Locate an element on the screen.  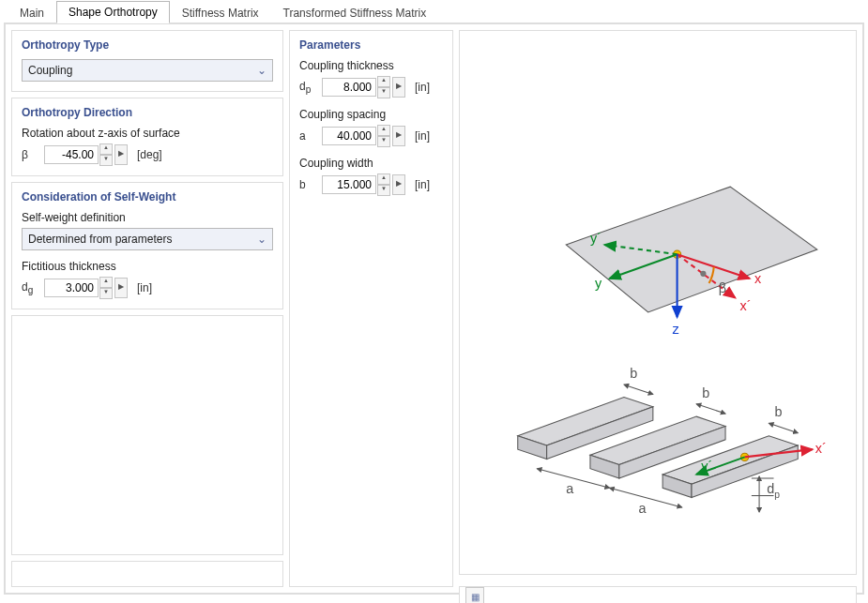
panel-orthotropy-type: Orthotropy Type Coupling ⌄ is located at coordinates (147, 61).